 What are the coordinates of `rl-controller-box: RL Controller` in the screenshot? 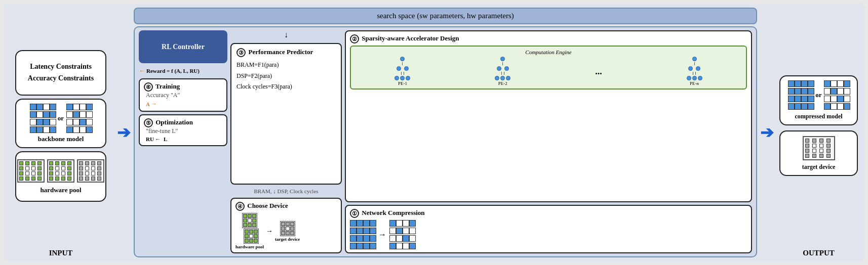 It's located at (183, 47).